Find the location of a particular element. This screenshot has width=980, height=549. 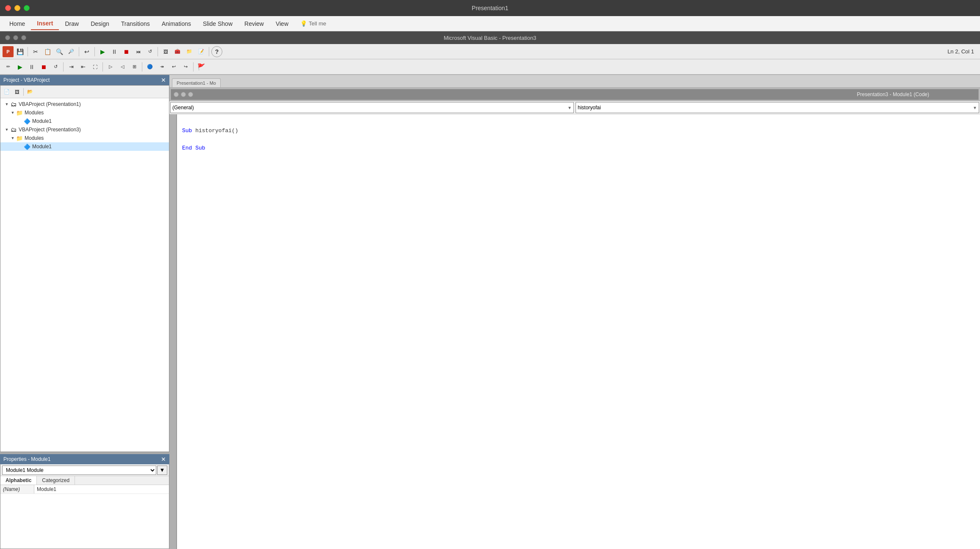

maximize-button is located at coordinates (27, 8).